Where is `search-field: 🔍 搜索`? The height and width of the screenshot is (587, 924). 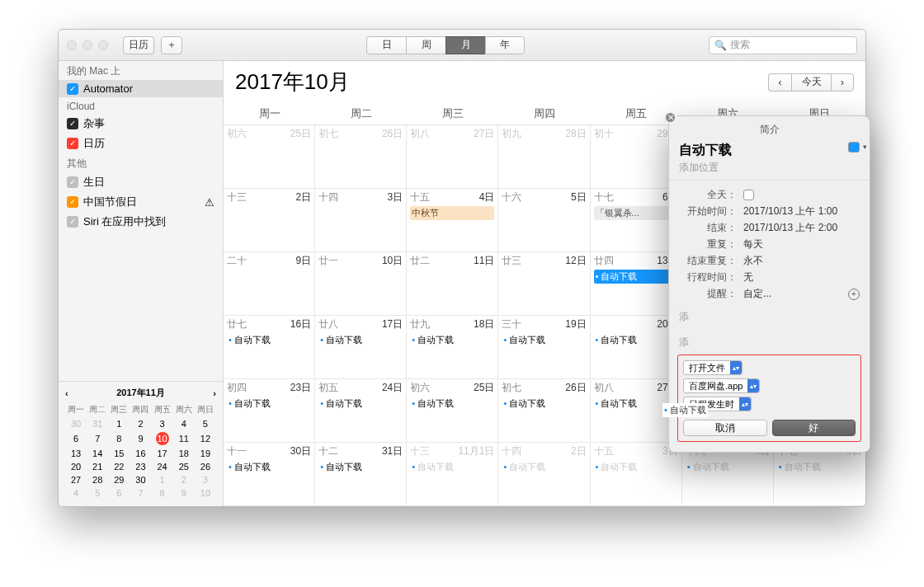 search-field: 🔍 搜索 is located at coordinates (783, 45).